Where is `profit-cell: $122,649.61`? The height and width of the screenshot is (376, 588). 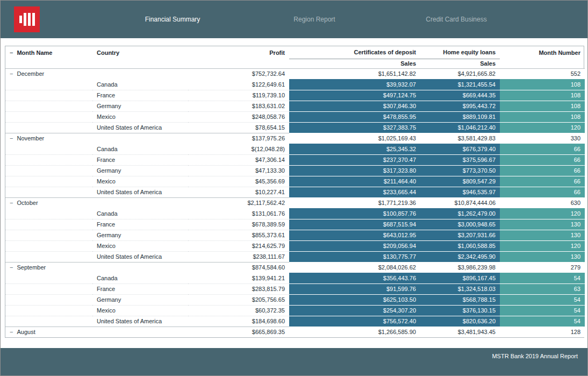
profit-cell: $122,649.61 is located at coordinates (239, 84).